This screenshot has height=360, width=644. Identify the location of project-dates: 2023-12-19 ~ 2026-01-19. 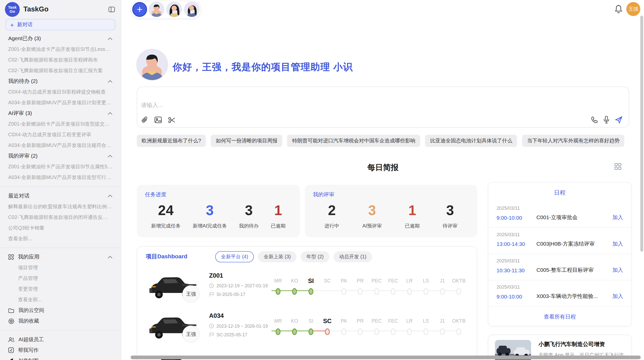
(239, 326).